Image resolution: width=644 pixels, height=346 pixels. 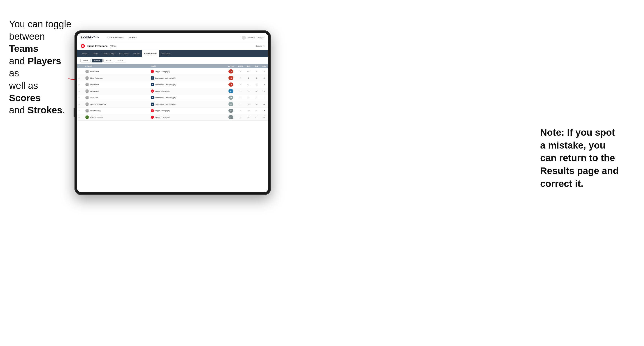 I want to click on cell-player: Cameron Robertson, so click(x=117, y=104).